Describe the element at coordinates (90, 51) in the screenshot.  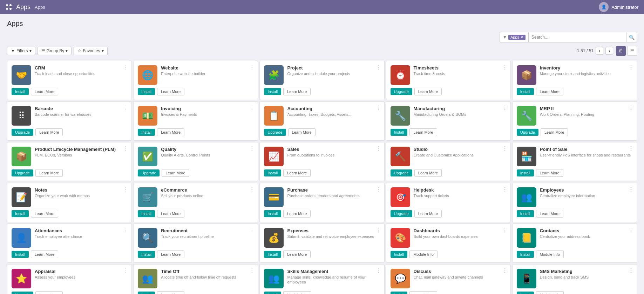
I see `favorites-button: ☆ Favorites ▾` at that location.